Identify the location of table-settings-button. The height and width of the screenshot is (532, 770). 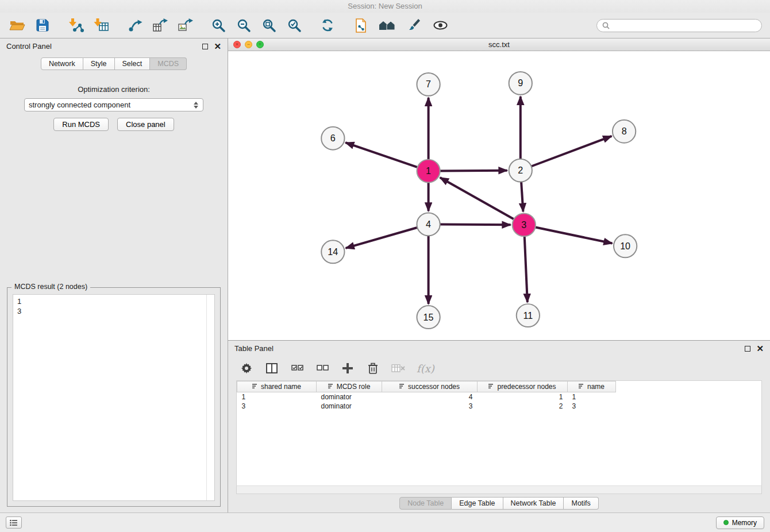
(247, 368).